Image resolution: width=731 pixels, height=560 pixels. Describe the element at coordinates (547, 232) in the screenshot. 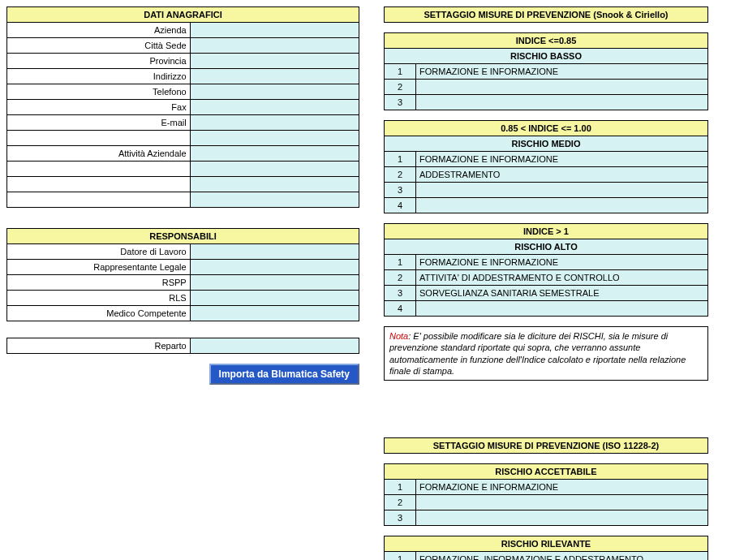

I see `indice-alto-header: INDICE > 1` at that location.